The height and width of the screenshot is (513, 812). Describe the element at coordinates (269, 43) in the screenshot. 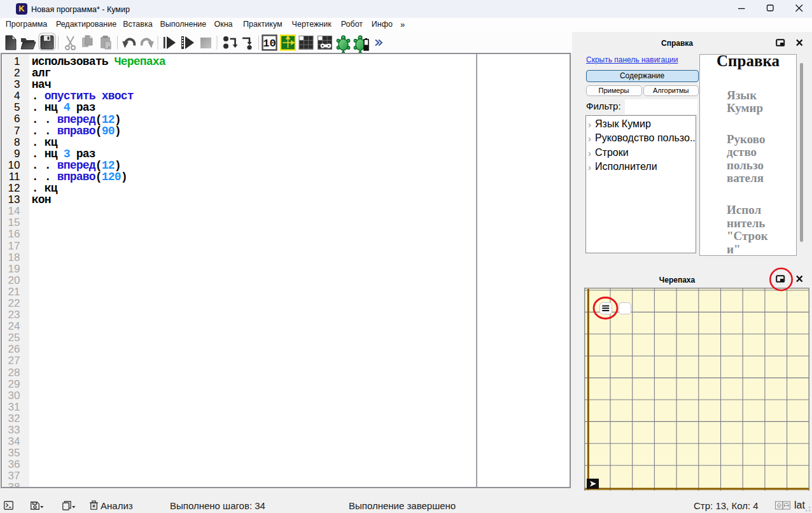

I see `svg-text: 10` at that location.